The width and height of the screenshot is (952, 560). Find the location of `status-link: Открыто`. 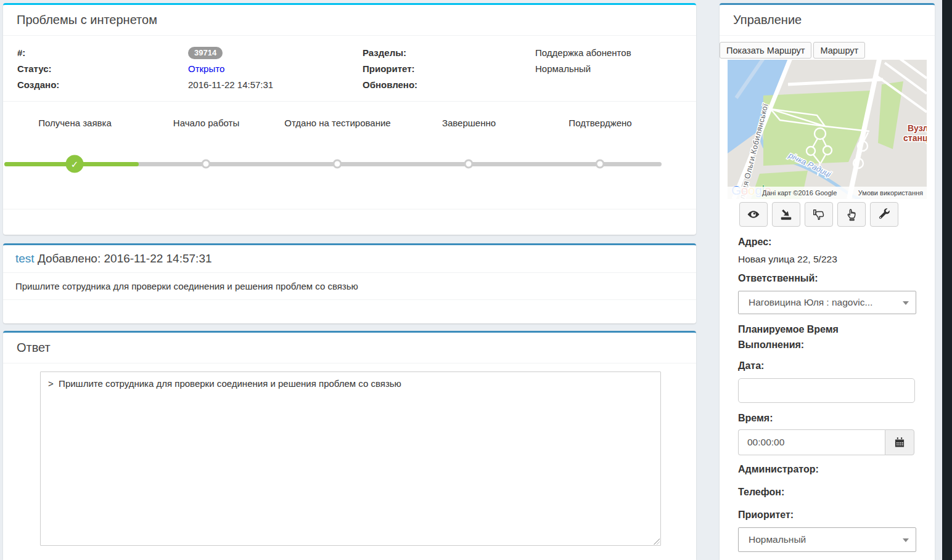

status-link: Открыто is located at coordinates (206, 69).